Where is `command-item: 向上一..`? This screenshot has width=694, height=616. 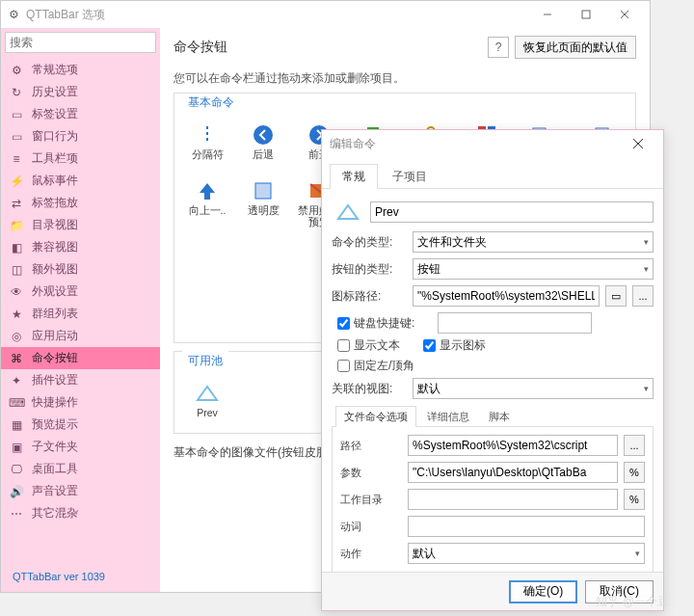 command-item: 向上一.. is located at coordinates (207, 203).